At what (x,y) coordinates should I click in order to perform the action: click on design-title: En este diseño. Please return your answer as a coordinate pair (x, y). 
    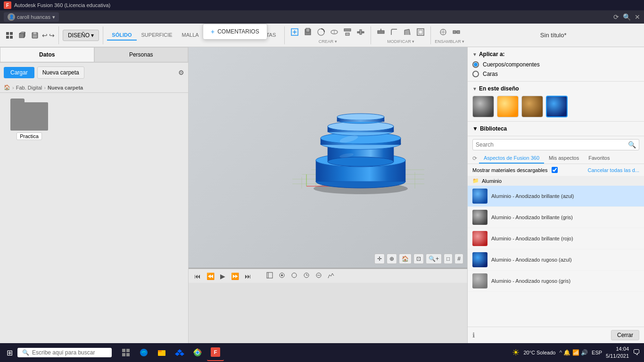
    Looking at the image, I should click on (499, 89).